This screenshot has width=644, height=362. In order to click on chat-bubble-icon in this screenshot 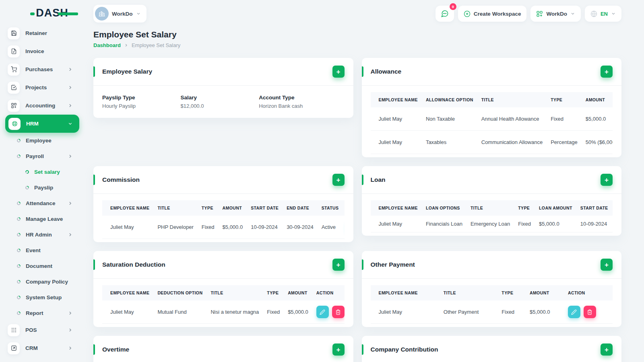, I will do `click(445, 14)`.